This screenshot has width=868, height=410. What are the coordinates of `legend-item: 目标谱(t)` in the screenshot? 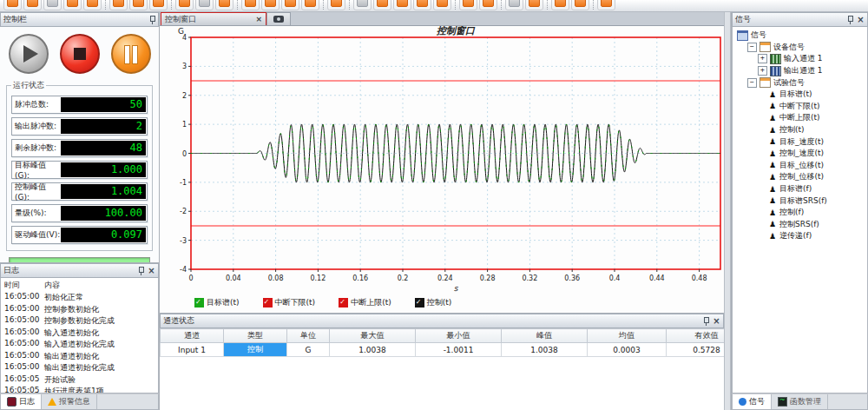 It's located at (217, 302).